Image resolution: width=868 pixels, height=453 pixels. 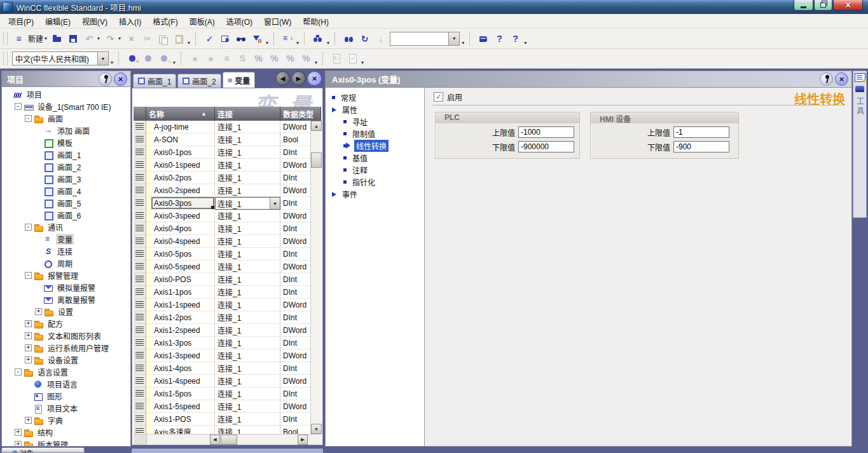 I want to click on project-tree-item: -通讯, so click(x=66, y=227).